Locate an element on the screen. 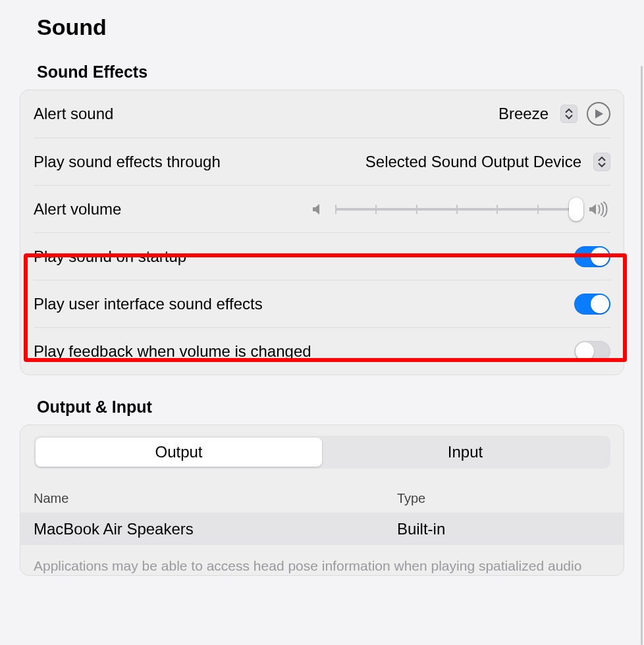  toggle-feedback is located at coordinates (593, 351).